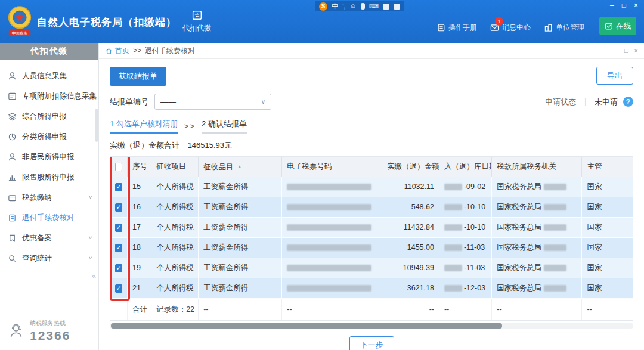 Image resolution: width=644 pixels, height=350 pixels. I want to click on horizontal-scrollbar-thumb, so click(306, 326).